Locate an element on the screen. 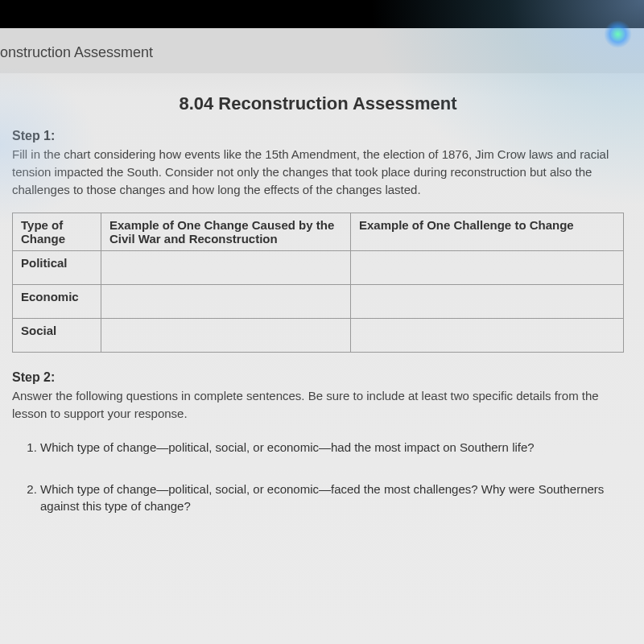  question-1: Which type of change—political, social, … is located at coordinates (332, 448).